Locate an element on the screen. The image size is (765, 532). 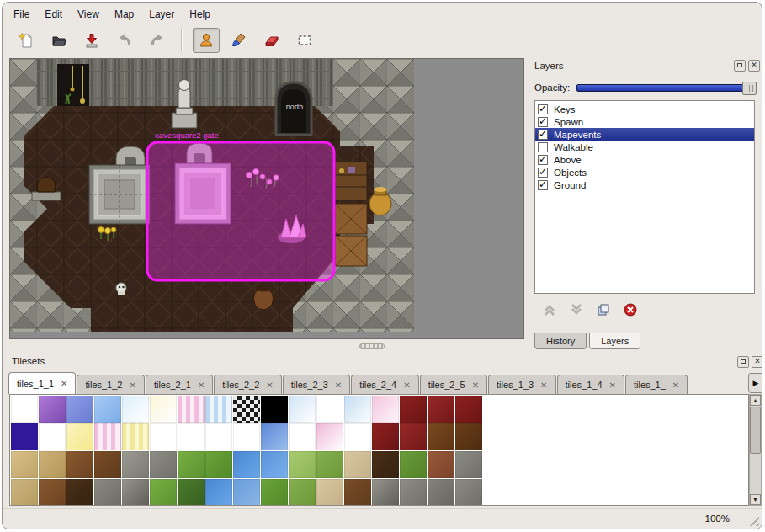
splitter-grip-icon is located at coordinates (372, 347).